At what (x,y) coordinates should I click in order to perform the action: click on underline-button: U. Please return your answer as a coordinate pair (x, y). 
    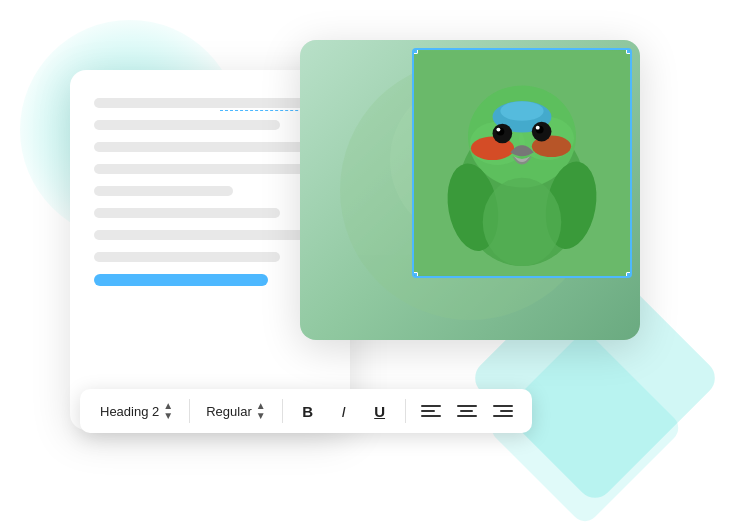
    Looking at the image, I should click on (380, 411).